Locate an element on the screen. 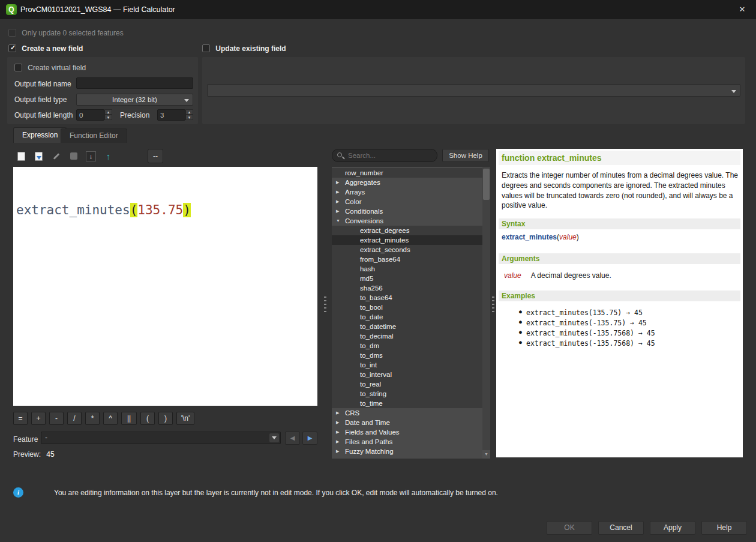  examples-heading: Examples is located at coordinates (619, 296).